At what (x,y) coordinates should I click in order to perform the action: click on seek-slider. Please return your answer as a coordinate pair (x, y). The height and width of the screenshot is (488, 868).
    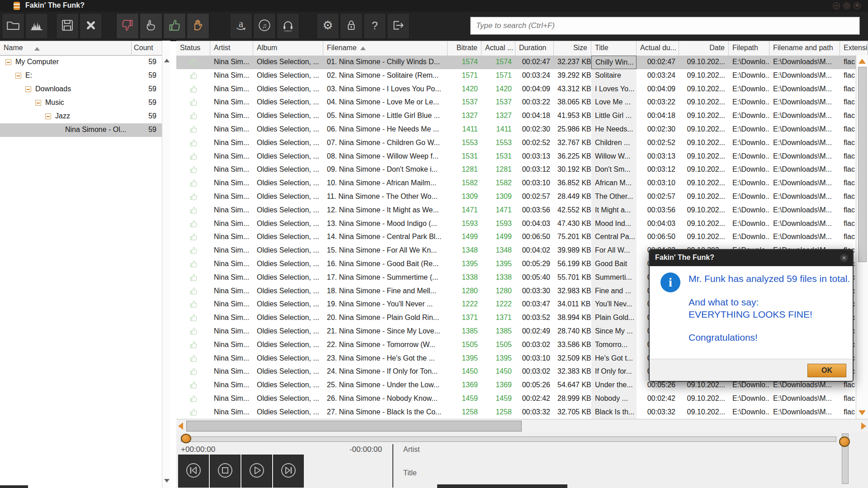
    Looking at the image, I should click on (509, 439).